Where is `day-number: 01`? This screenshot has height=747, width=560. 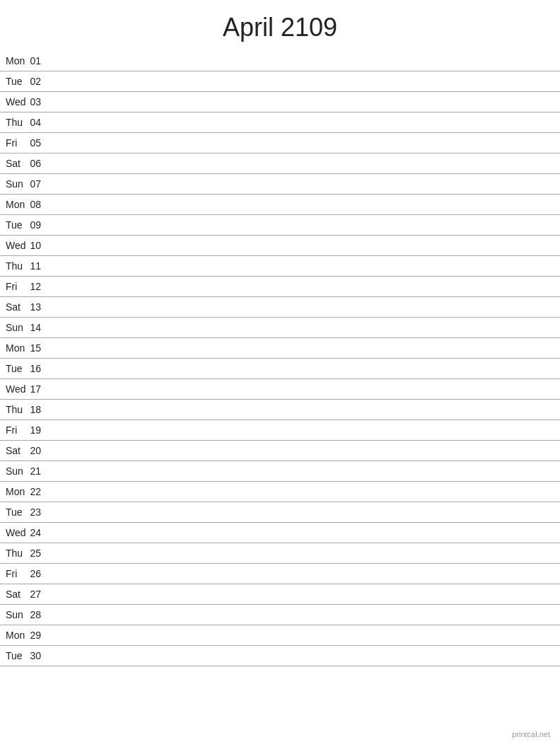 day-number: 01 is located at coordinates (40, 61).